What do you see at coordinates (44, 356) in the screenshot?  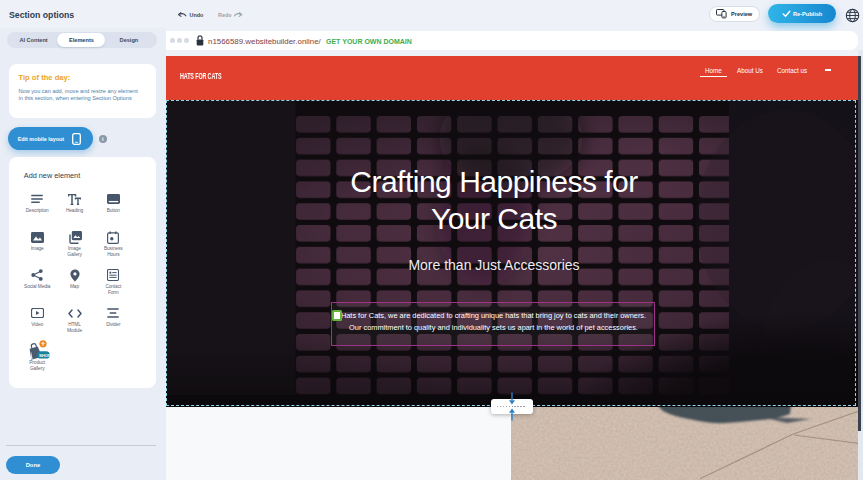 I see `svg-text: SHOP` at bounding box center [44, 356].